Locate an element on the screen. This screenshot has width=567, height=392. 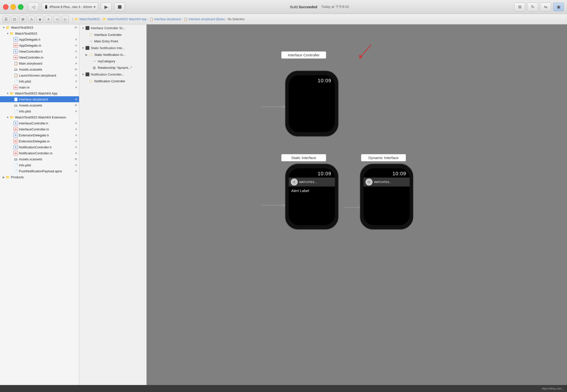
nav-item-viewcontroller-h: h ViewController.h A is located at coordinates (39, 51).